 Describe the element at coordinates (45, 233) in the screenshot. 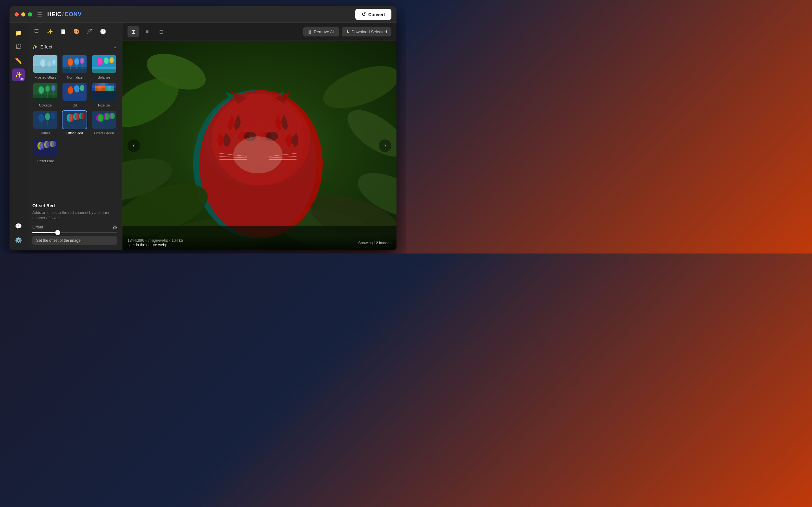

I see `slider-fill` at that location.